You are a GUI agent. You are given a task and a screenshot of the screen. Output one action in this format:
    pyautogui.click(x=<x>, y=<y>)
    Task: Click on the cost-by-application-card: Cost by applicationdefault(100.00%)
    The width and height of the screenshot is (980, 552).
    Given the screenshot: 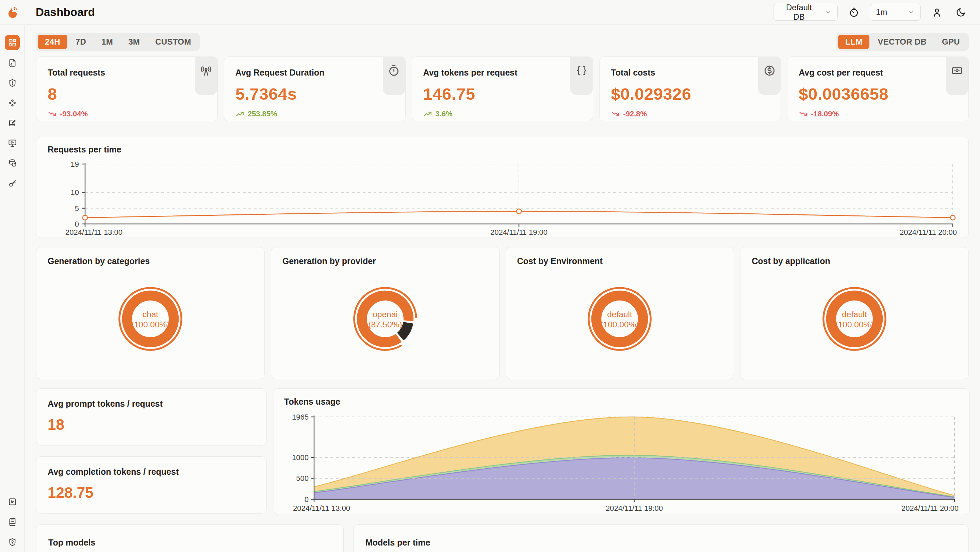 What is the action you would take?
    pyautogui.click(x=854, y=313)
    